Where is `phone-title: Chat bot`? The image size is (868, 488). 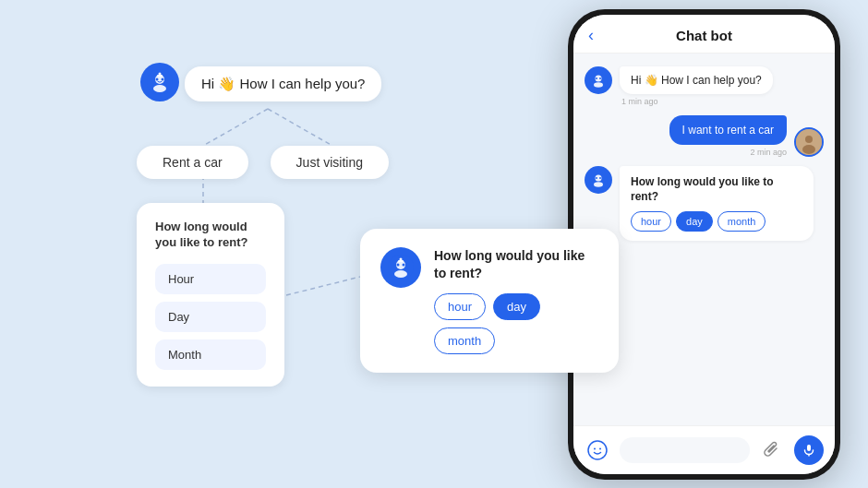 phone-title: Chat bot is located at coordinates (704, 35).